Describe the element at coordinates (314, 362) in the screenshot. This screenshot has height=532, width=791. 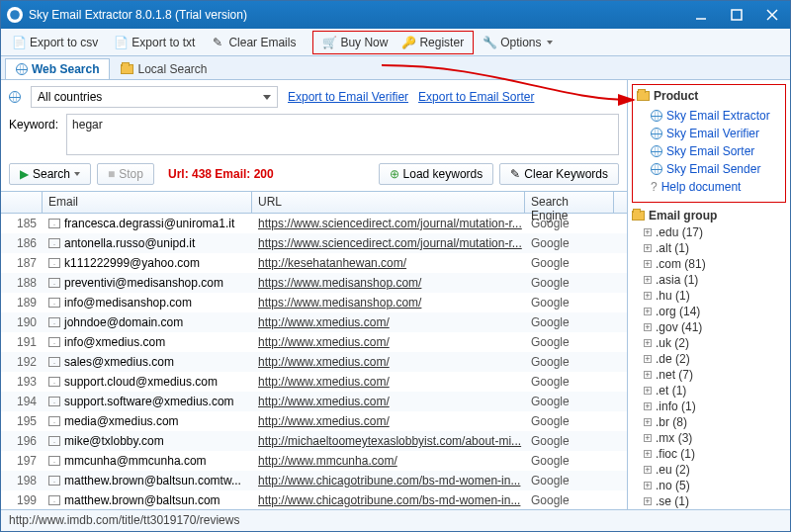
I see `table-row: 192sales@xmedius.comhttp://www.xmedius.c…` at that location.